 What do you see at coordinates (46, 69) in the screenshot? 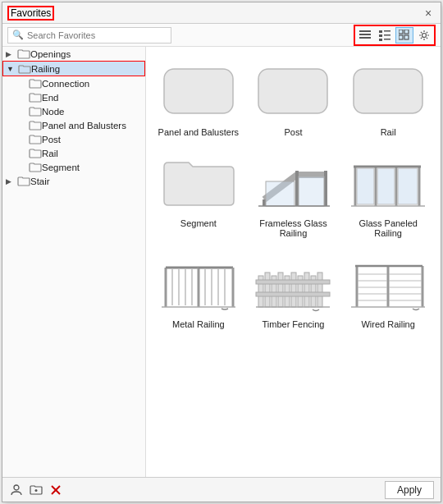
I see `tree-label-railing: Railing` at bounding box center [46, 69].